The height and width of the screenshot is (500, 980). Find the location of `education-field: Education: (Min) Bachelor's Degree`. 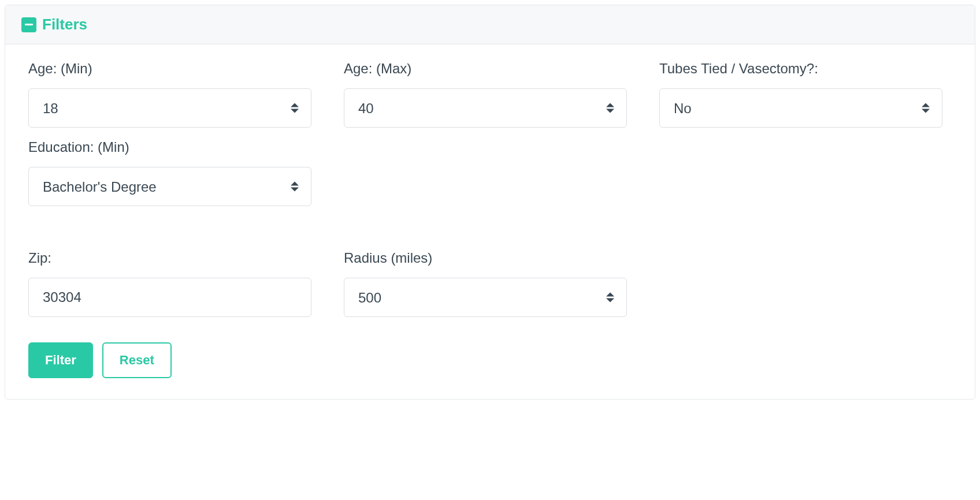

education-field: Education: (Min) Bachelor's Degree is located at coordinates (170, 173).